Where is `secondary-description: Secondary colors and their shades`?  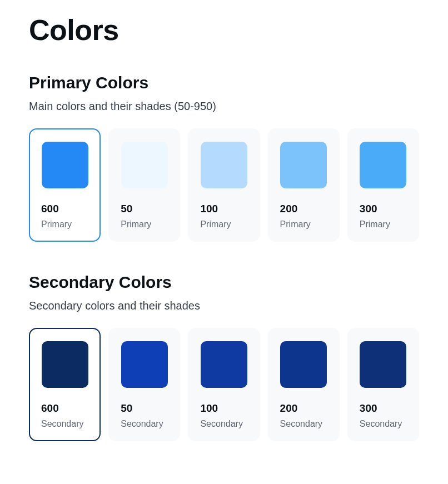
secondary-description: Secondary colors and their shades is located at coordinates (224, 306).